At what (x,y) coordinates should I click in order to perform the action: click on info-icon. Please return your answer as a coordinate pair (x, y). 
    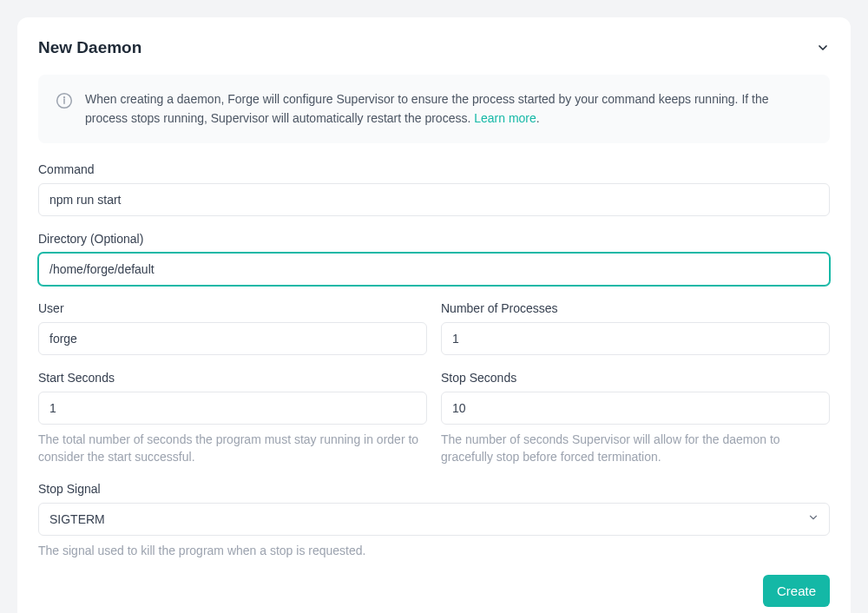
    Looking at the image, I should click on (64, 102).